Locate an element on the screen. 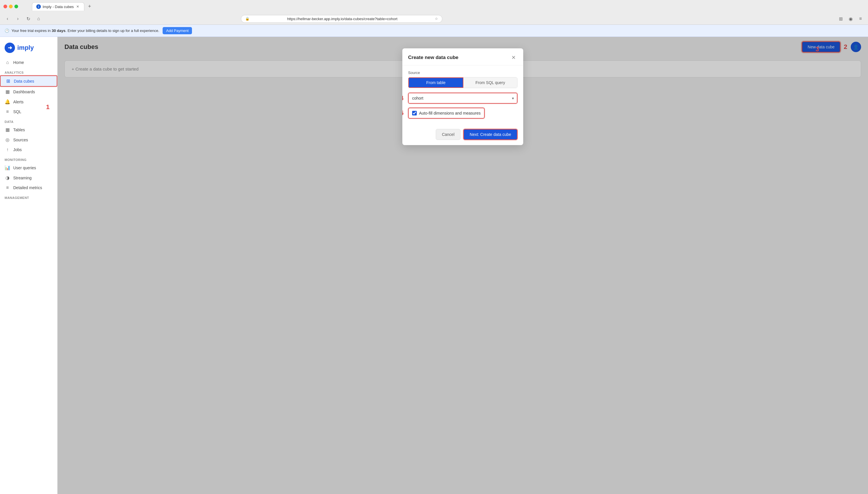  browser-titlebar: i Imply - Data cubes ✕ + is located at coordinates (434, 6).